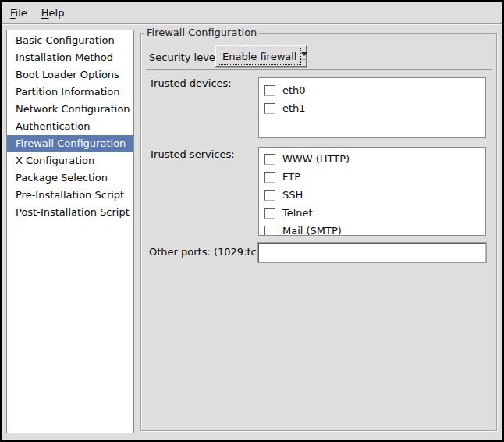  Describe the element at coordinates (294, 91) in the screenshot. I see `device-label: eth0` at that location.